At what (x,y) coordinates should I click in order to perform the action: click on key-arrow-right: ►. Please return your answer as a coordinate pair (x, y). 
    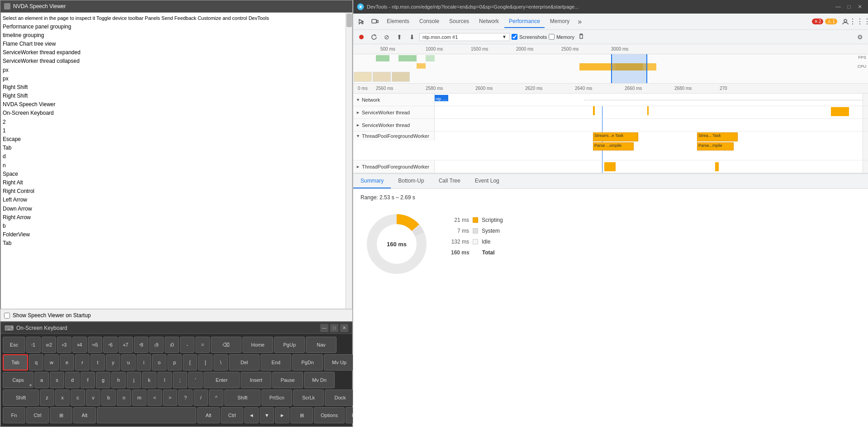
    Looking at the image, I should click on (282, 415).